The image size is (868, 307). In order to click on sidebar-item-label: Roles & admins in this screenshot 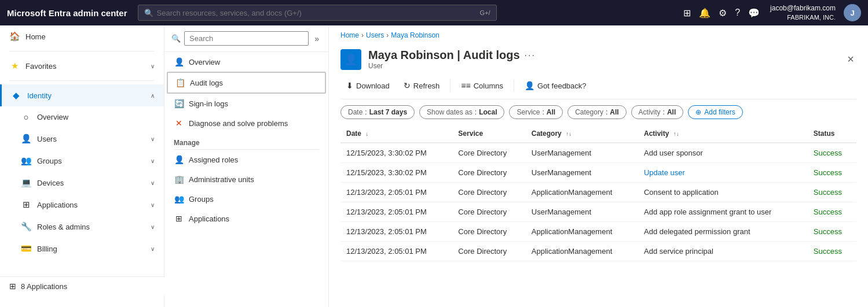, I will do `click(91, 227)`.